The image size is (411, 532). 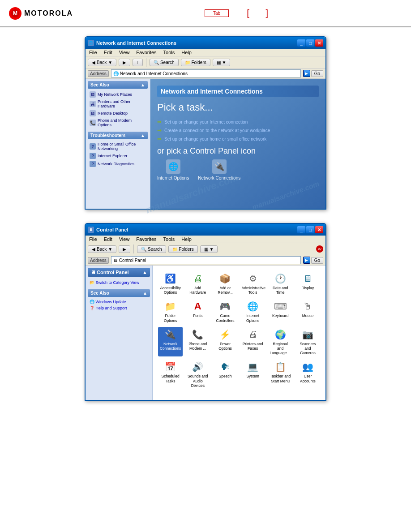 What do you see at coordinates (93, 52) in the screenshot?
I see `menu-file-1: File` at bounding box center [93, 52].